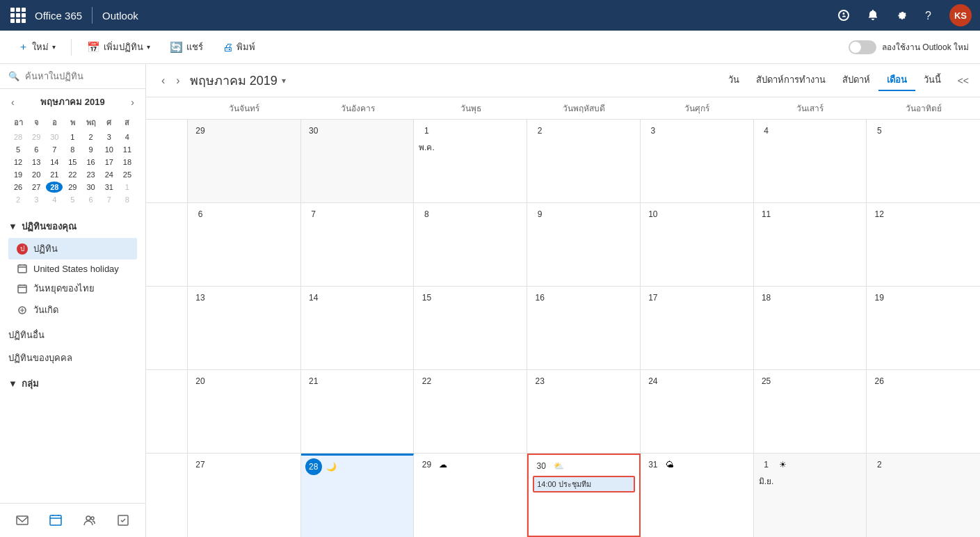  I want to click on mini-cal-day: 13, so click(36, 162).